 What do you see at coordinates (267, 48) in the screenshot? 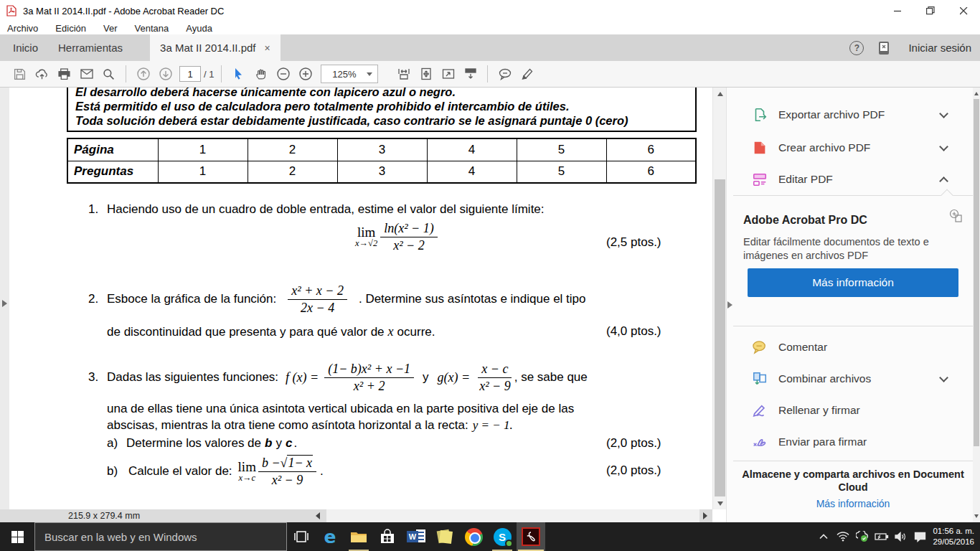
I see `tab-close-icon: ×` at bounding box center [267, 48].